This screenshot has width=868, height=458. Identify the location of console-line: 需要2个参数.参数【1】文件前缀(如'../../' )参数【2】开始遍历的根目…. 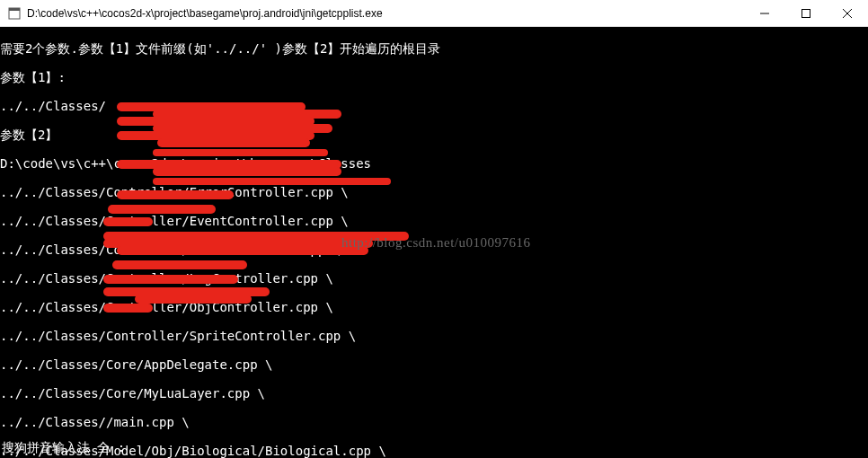
(434, 48).